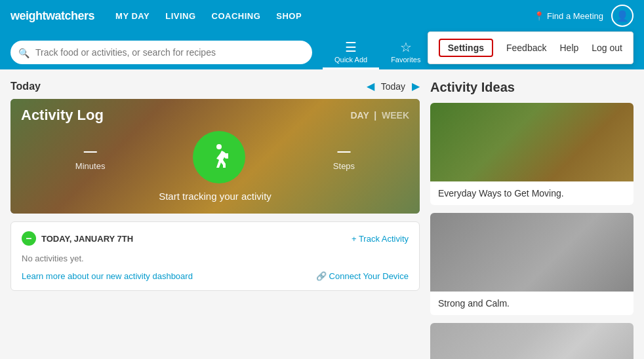  What do you see at coordinates (380, 238) in the screenshot?
I see `track-activity-link: + Track Activity` at bounding box center [380, 238].